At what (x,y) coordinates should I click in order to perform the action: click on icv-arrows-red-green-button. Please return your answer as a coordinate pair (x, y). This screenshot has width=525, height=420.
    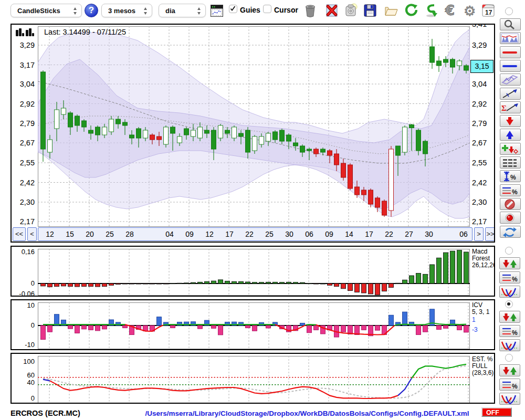
    Looking at the image, I should click on (510, 317).